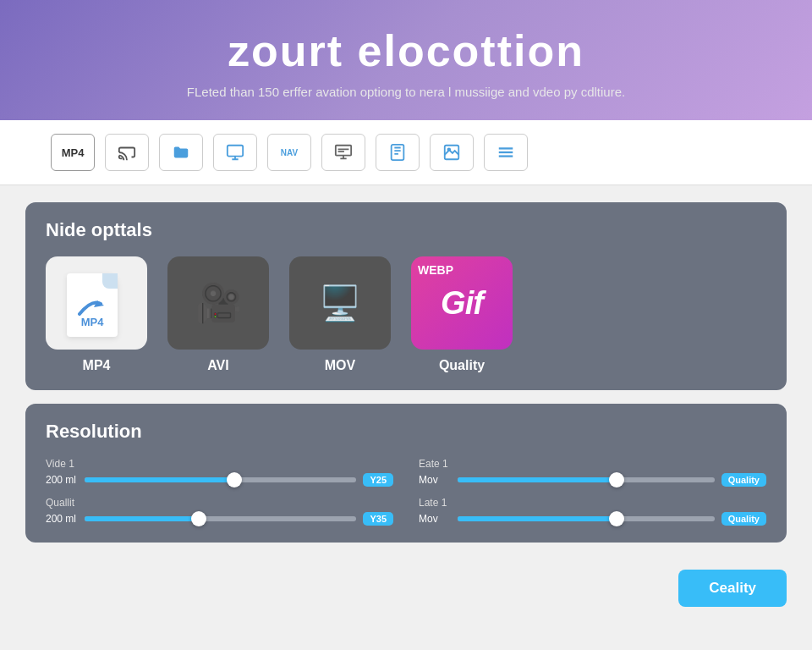 The image size is (812, 650). What do you see at coordinates (406, 592) in the screenshot?
I see `footer: Ceality` at bounding box center [406, 592].